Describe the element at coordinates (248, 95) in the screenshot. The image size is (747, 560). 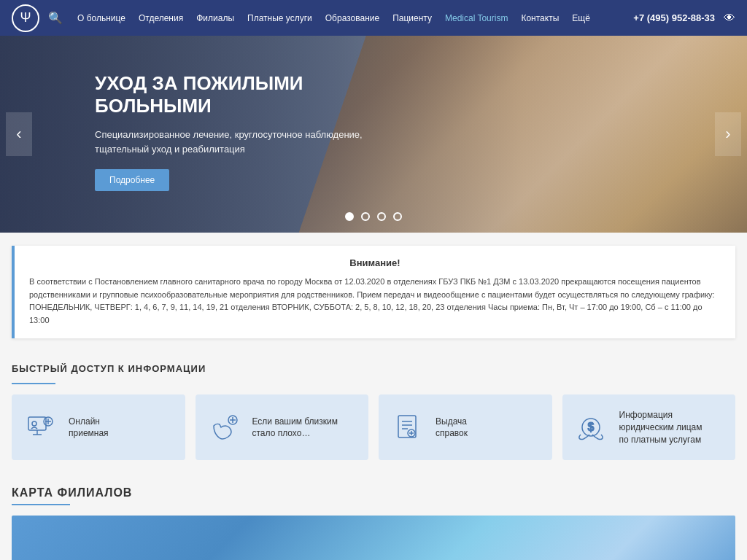
I see `hero-title: УХОД ЗА ПОЖИЛЫМИБОЛЬНЫМИ` at that location.